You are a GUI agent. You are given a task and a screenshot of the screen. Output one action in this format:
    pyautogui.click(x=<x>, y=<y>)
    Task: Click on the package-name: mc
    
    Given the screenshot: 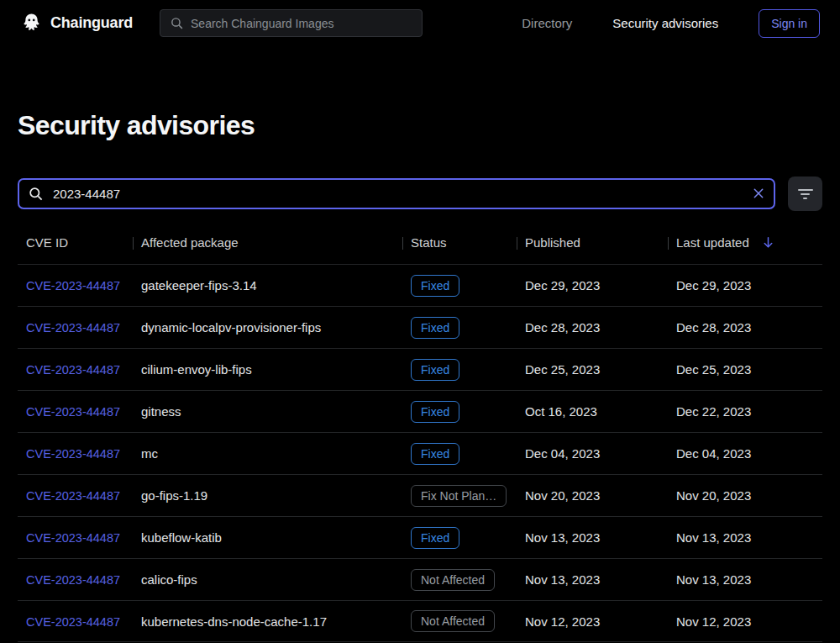 What is the action you would take?
    pyautogui.click(x=267, y=454)
    